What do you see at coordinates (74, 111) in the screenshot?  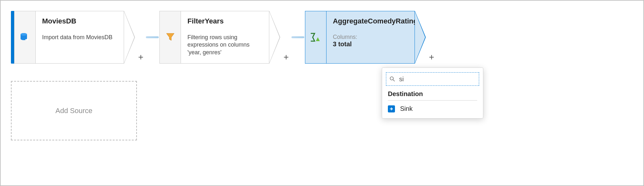 I see `add-source-placeholder: Add Source` at bounding box center [74, 111].